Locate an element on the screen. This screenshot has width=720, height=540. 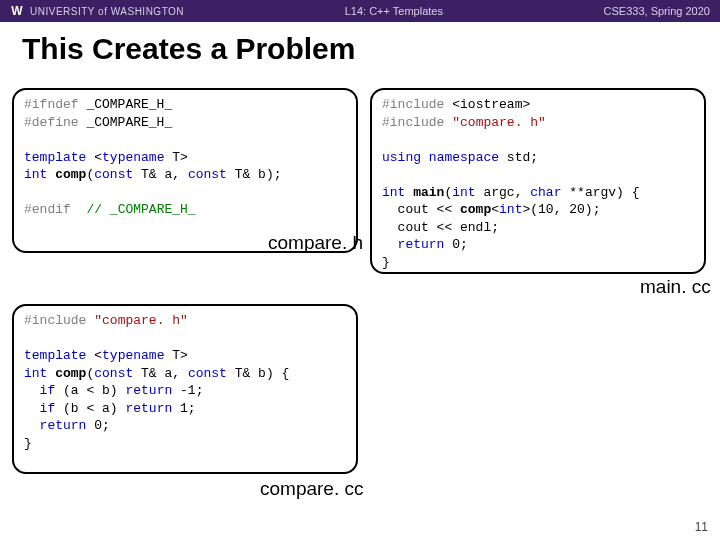
code-token: // _COMPARE_H_ is located at coordinates (140, 210).